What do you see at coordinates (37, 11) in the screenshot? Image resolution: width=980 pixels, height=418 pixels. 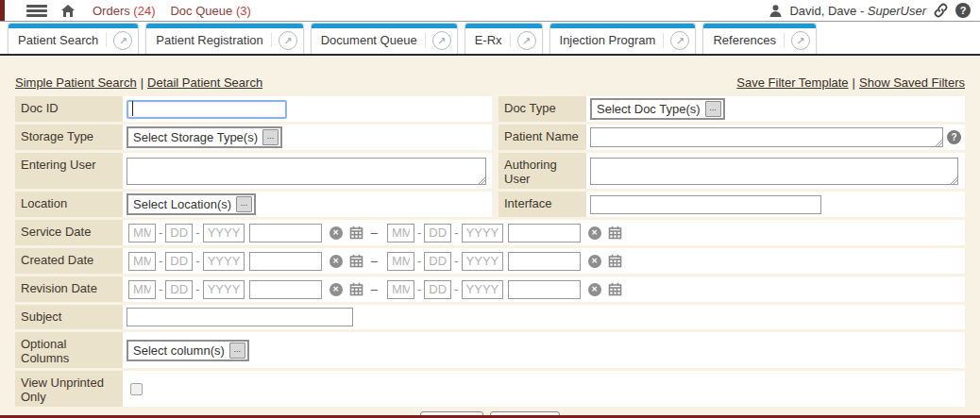 I see `menu-icon` at bounding box center [37, 11].